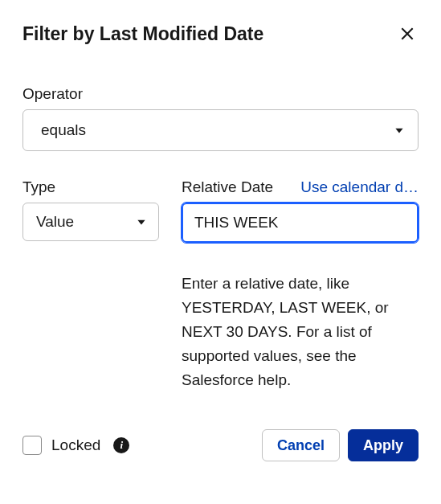  Describe the element at coordinates (55, 222) in the screenshot. I see `type-value: Value` at that location.